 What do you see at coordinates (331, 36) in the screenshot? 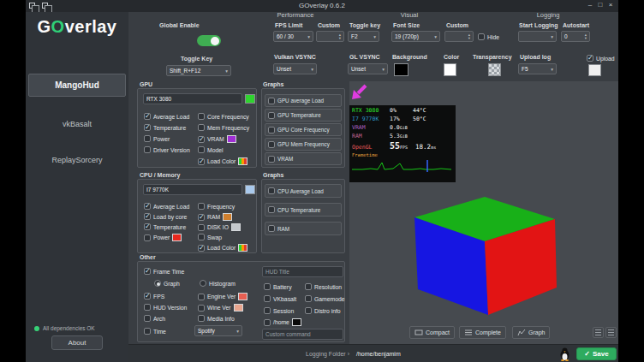
I see `fps-custom-spinbox: ▴▾` at bounding box center [331, 36].